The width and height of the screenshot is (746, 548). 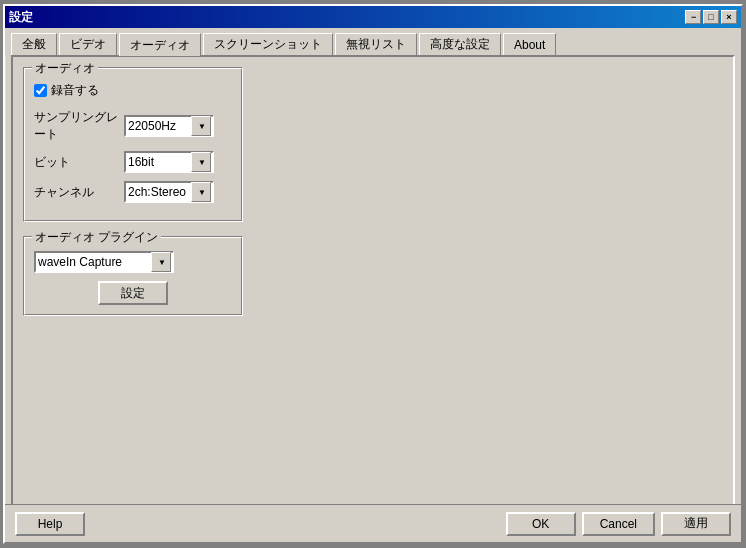 What do you see at coordinates (133, 162) in the screenshot?
I see `bit-row: ビット 16bit 8bit` at bounding box center [133, 162].